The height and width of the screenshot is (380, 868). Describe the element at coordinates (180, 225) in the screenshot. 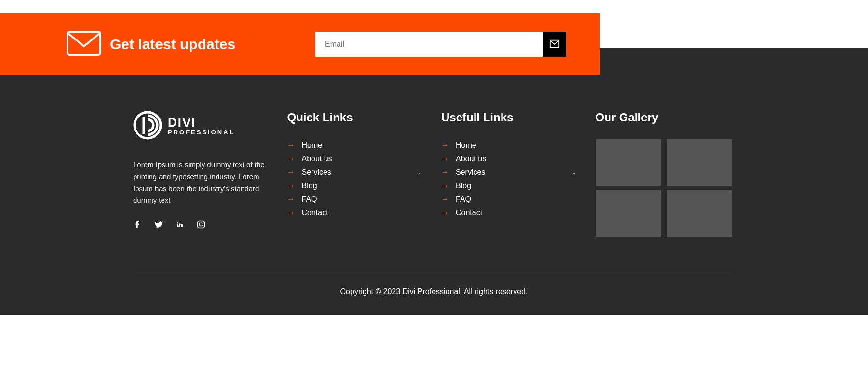

I see `linkedin-icon` at that location.